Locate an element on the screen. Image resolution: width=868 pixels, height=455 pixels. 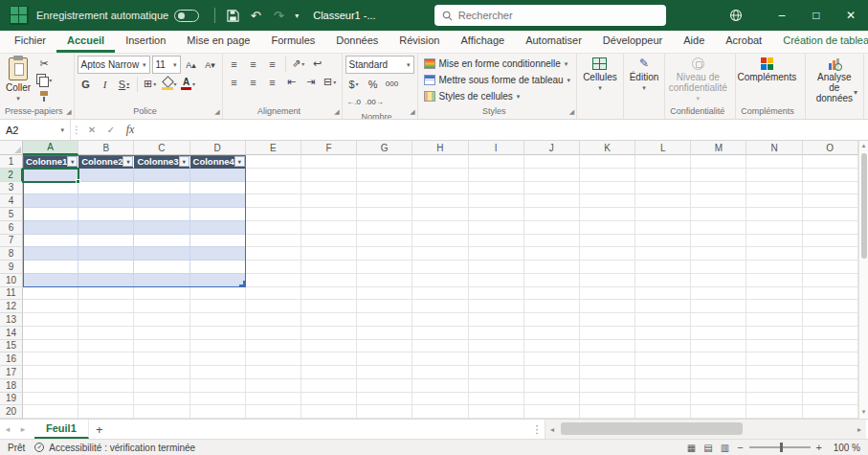
cell-I18 is located at coordinates (497, 386).